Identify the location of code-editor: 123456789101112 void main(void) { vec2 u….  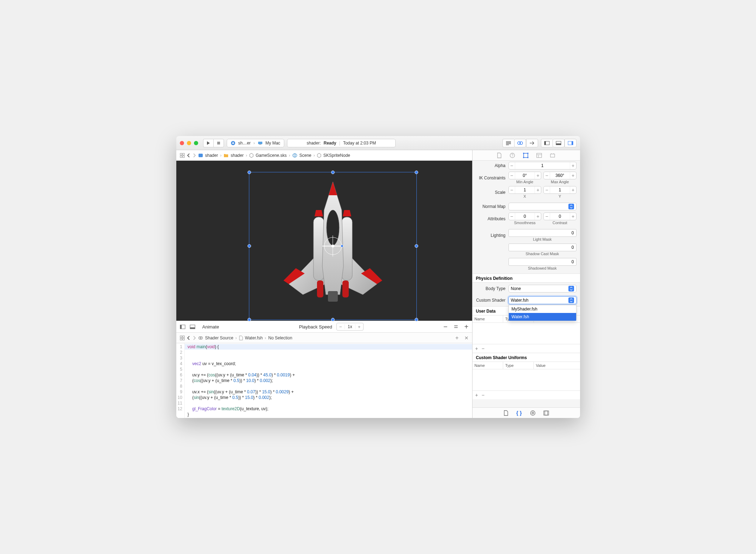
(324, 381).